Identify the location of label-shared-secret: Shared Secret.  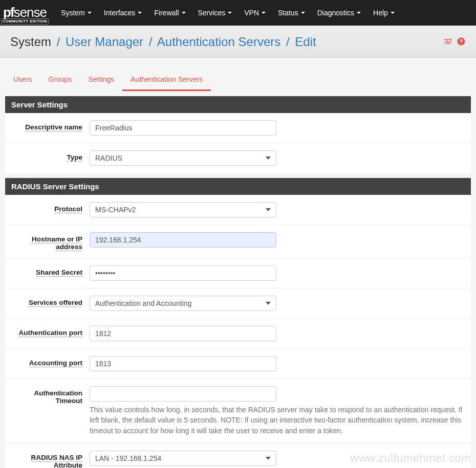
(50, 271).